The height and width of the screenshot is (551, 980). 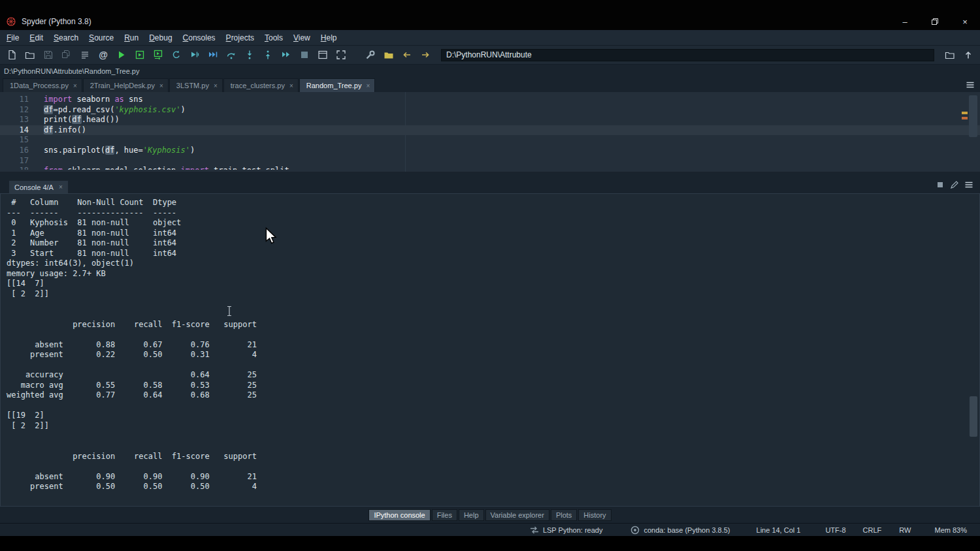 I want to click on toolbar-right-icons, so click(x=959, y=55).